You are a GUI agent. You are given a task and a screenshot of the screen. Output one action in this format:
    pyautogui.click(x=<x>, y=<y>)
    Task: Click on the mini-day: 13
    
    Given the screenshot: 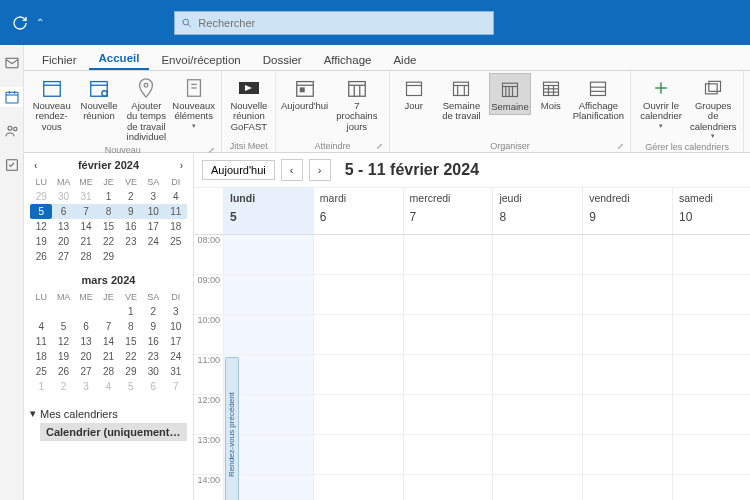 What is the action you would take?
    pyautogui.click(x=63, y=226)
    